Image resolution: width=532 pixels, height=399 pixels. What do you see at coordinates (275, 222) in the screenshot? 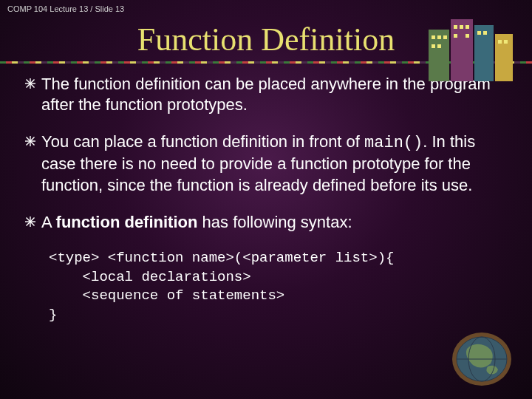
I see `bullet-text: A function definition has following synt…` at bounding box center [275, 222].